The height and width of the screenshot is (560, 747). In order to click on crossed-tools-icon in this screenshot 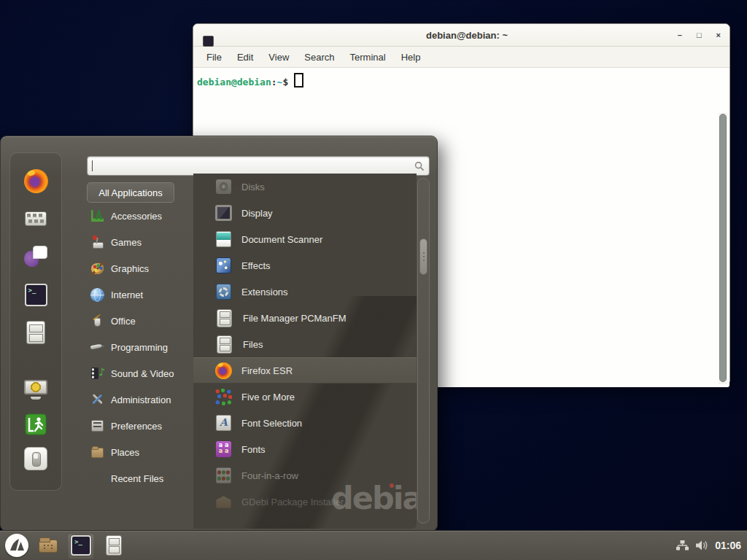, I will do `click(98, 400)`.